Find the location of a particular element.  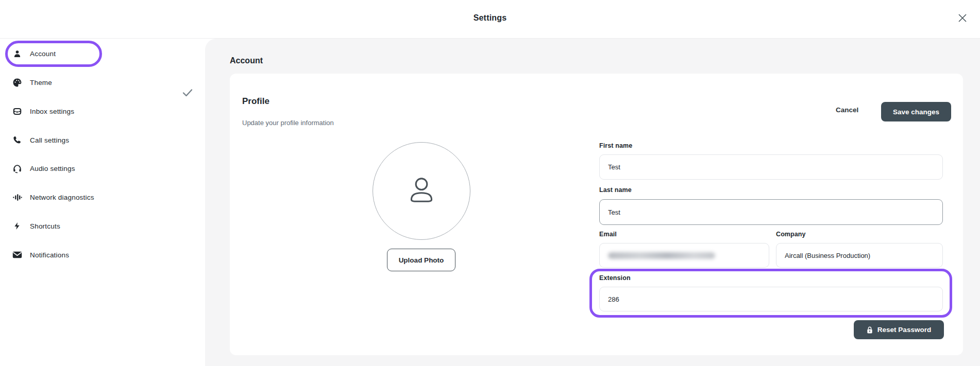

sidebar-item-network-diagnostics: Network diagnostics is located at coordinates (103, 197).